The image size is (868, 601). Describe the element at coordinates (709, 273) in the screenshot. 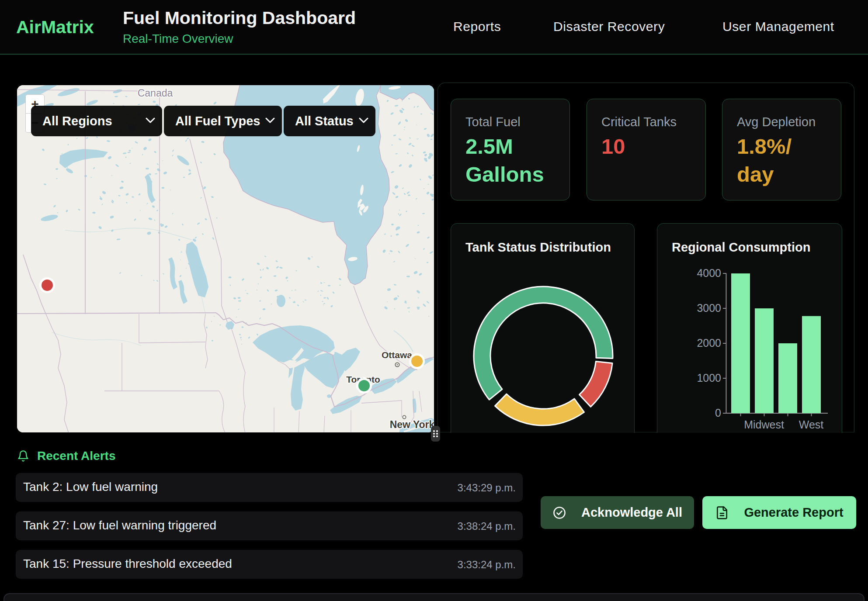

I see `svg-text: 4000` at that location.